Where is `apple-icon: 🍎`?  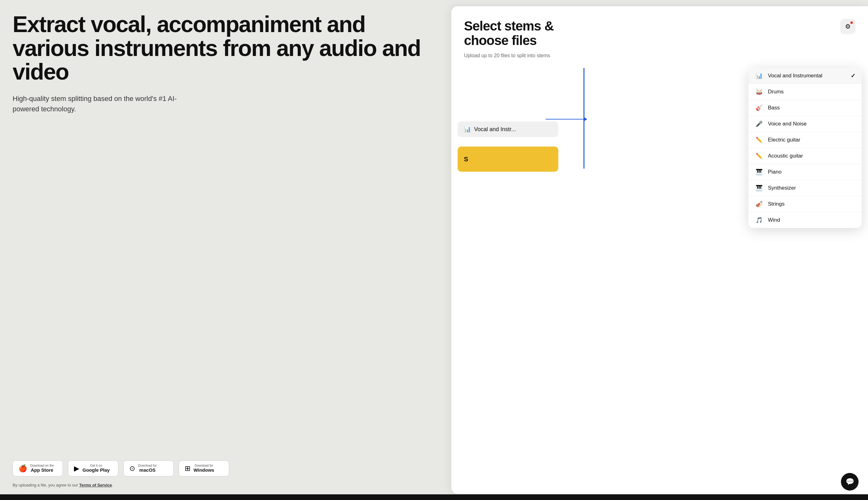
apple-icon: 🍎 is located at coordinates (23, 468).